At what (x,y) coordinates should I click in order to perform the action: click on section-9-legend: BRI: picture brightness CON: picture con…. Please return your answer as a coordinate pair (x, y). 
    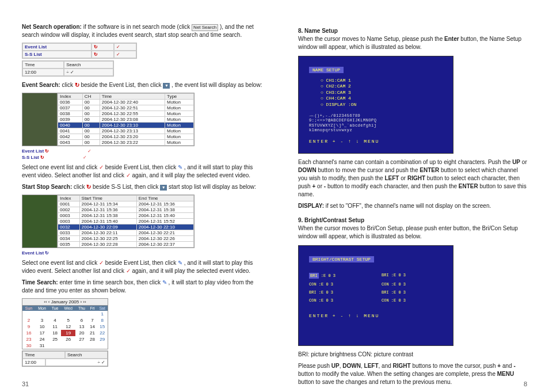
    Looking at the image, I should click on (413, 355).